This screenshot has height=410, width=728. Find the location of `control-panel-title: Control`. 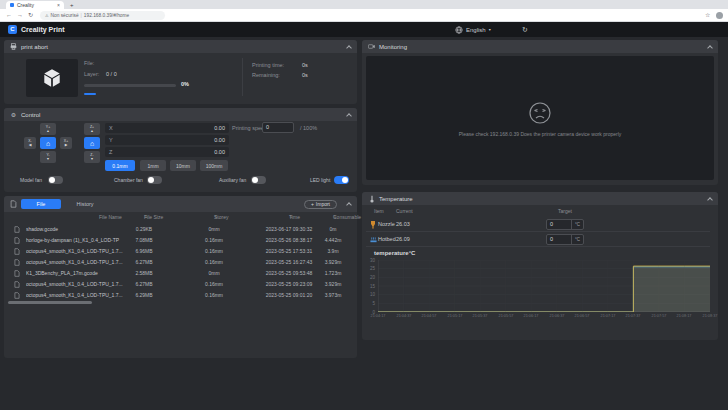

control-panel-title: Control is located at coordinates (30, 115).